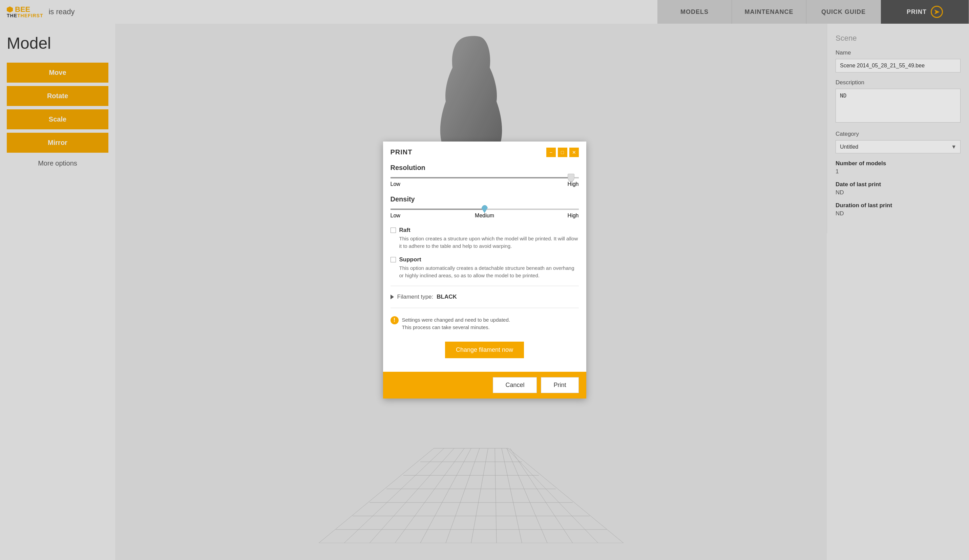 This screenshot has width=969, height=560. What do you see at coordinates (484, 230) in the screenshot?
I see `raft-row: Raft` at bounding box center [484, 230].